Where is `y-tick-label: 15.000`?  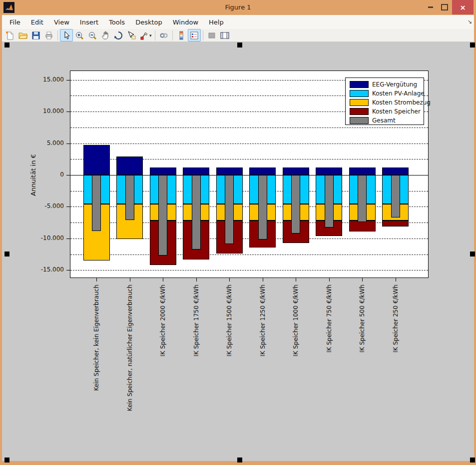 y-tick-label: 15.000 is located at coordinates (46, 80).